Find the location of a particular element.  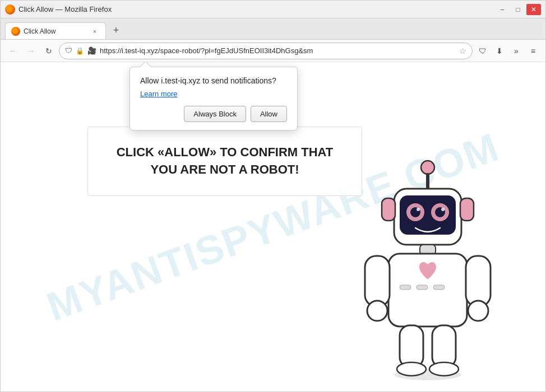

tab-title: Click Allow is located at coordinates (55, 31).